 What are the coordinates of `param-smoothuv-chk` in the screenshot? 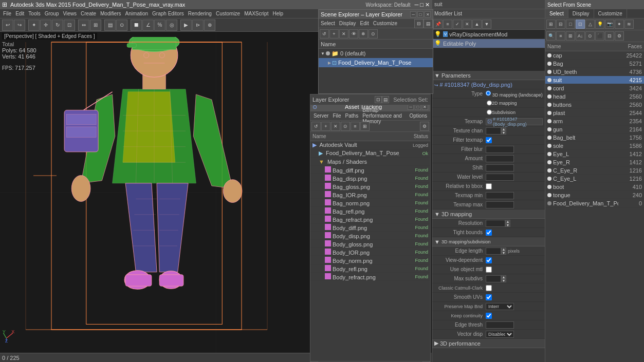 It's located at (489, 297).